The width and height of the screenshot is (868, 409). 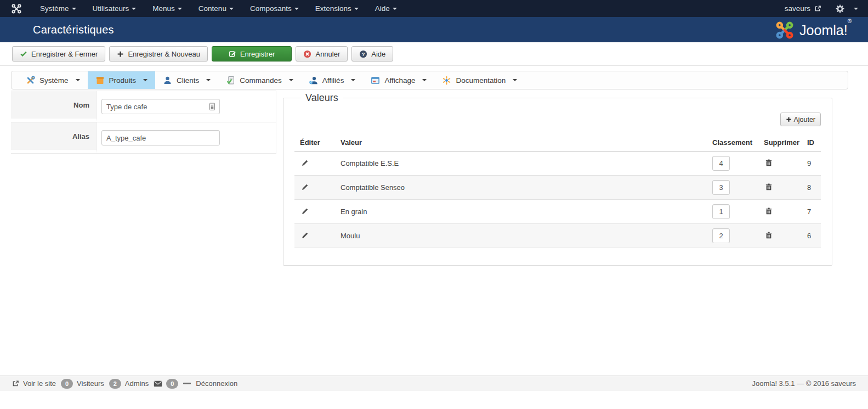 What do you see at coordinates (400, 80) in the screenshot?
I see `component-menu-label: Affichage` at bounding box center [400, 80].